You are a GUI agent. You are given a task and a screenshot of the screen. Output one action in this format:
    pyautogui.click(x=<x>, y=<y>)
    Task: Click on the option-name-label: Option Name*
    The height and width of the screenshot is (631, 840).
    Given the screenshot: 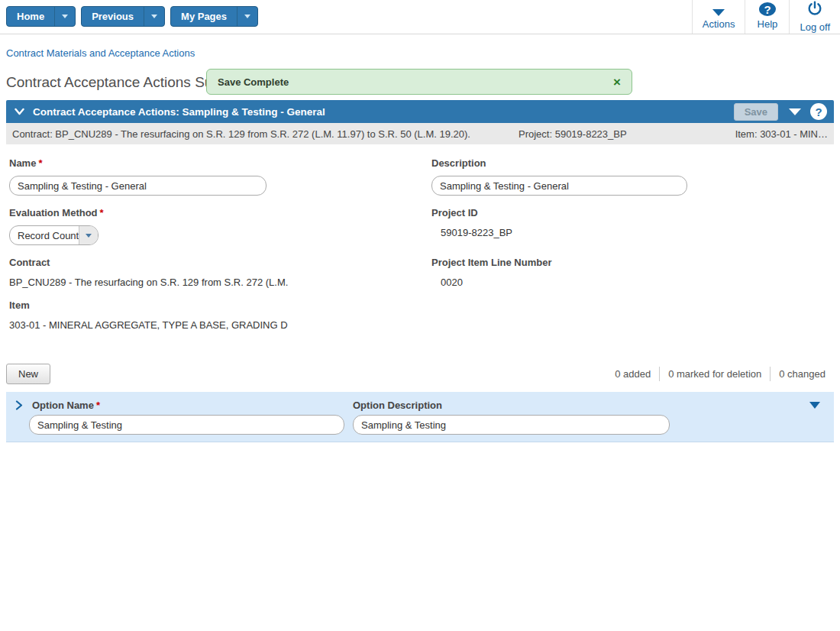 What is the action you would take?
    pyautogui.click(x=66, y=405)
    